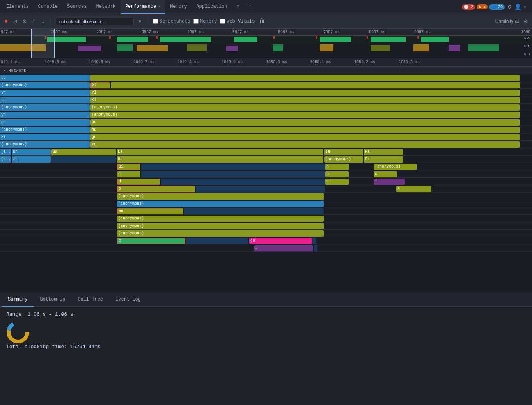  What do you see at coordinates (138, 182) in the screenshot?
I see `flame-cell-d2: d` at bounding box center [138, 182].